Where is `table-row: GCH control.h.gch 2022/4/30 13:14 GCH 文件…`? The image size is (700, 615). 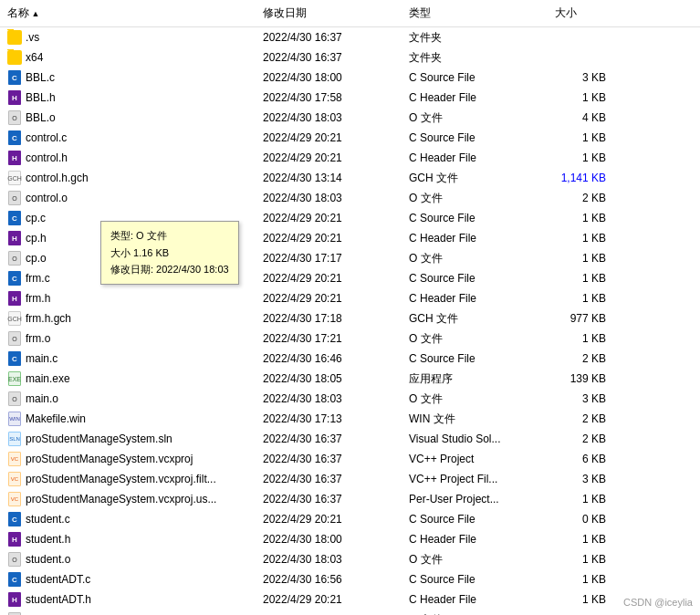
table-row: GCH control.h.gch 2022/4/30 13:14 GCH 文件… is located at coordinates (350, 178).